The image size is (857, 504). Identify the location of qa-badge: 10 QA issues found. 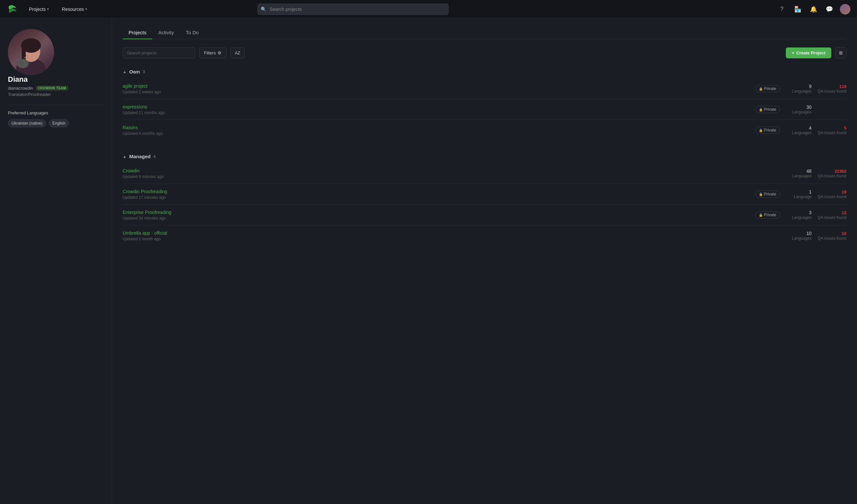
(832, 236).